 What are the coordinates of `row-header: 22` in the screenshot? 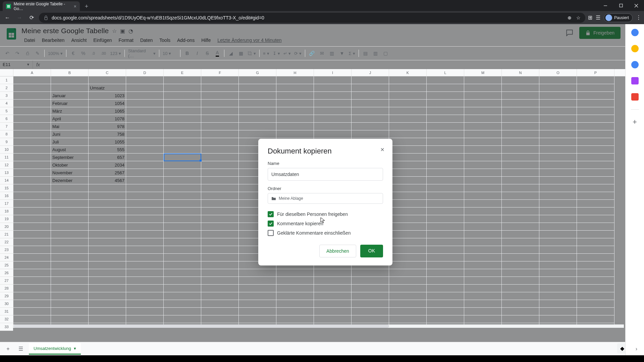 It's located at (7, 242).